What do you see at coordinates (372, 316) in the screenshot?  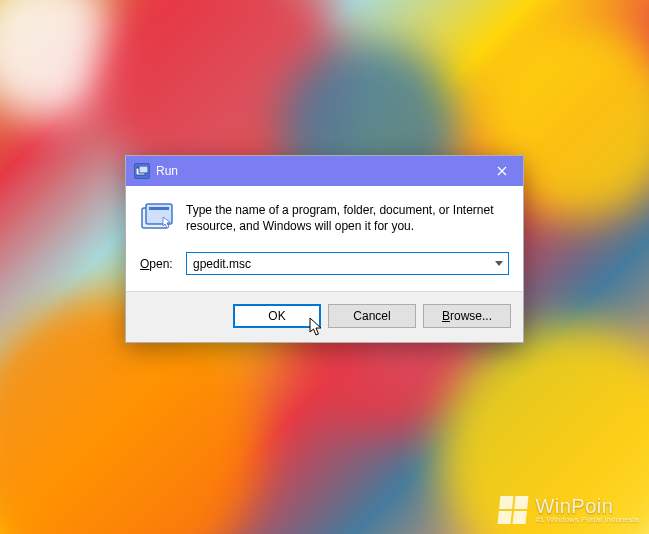 I see `cancel-button: Cancel` at bounding box center [372, 316].